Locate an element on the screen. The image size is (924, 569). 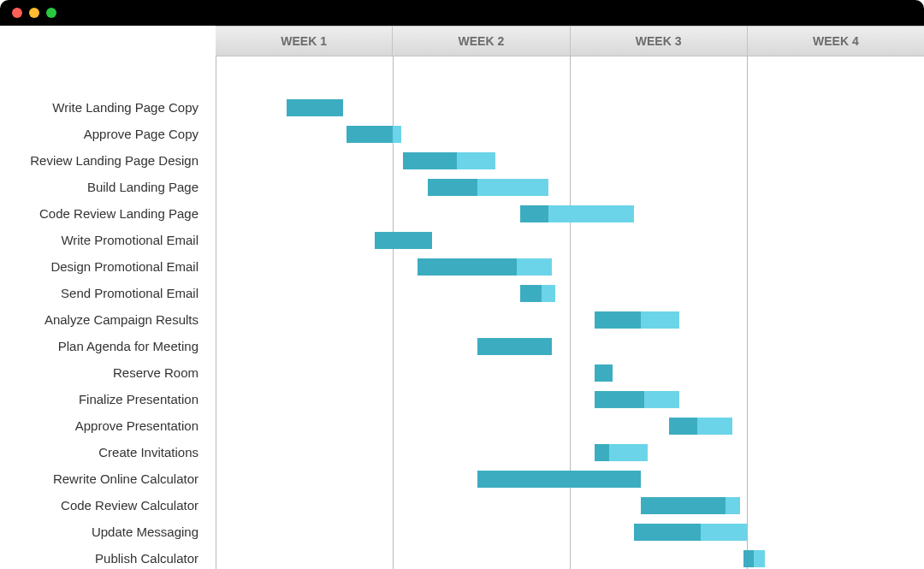
task-label: Send Promotional Email is located at coordinates (130, 293).